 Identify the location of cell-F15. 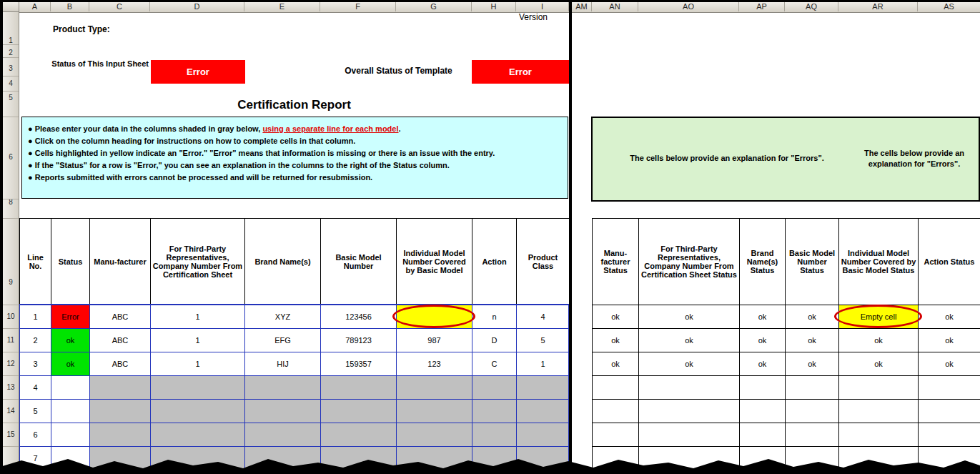
(359, 435).